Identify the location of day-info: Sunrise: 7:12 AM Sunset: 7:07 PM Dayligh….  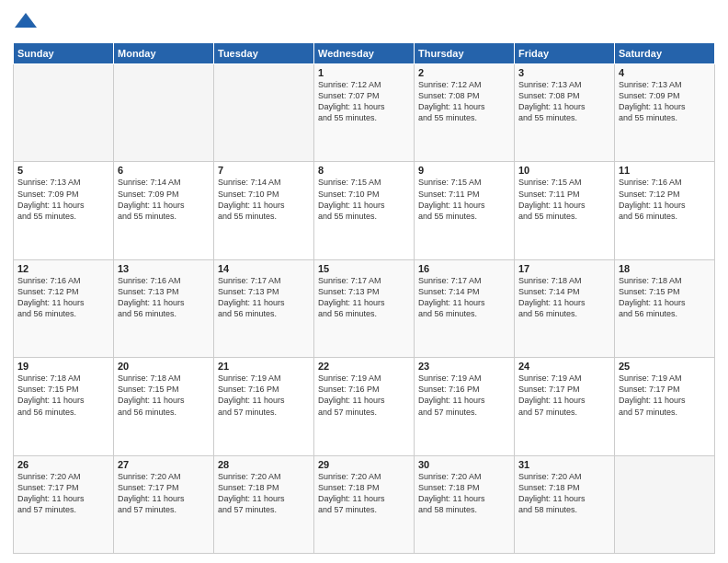
(364, 101).